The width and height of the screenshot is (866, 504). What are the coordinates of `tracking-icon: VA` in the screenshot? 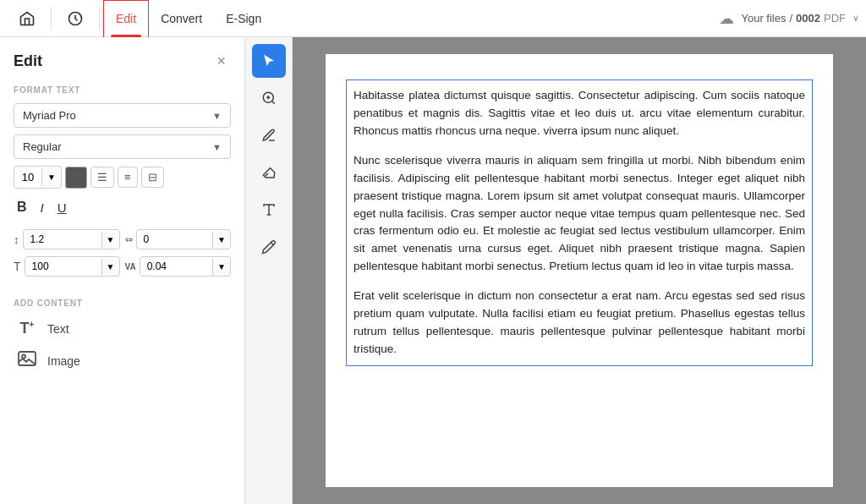 It's located at (130, 267).